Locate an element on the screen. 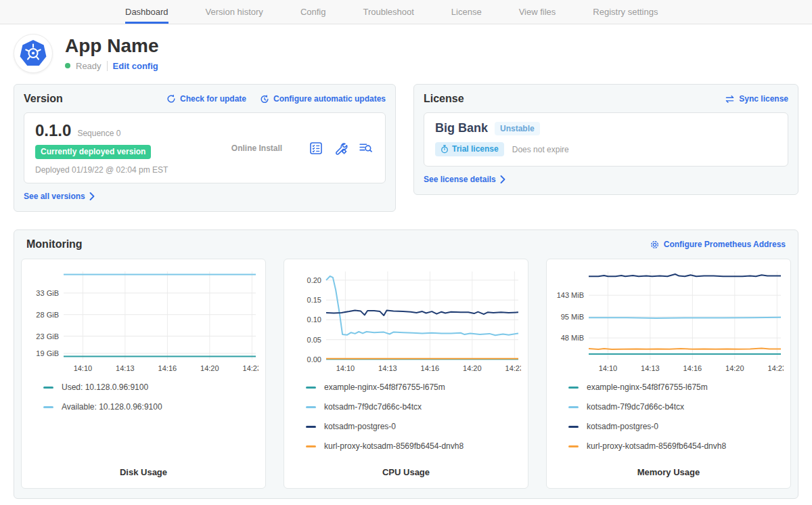 The height and width of the screenshot is (505, 812). svg-text: 33 GiB is located at coordinates (47, 293).